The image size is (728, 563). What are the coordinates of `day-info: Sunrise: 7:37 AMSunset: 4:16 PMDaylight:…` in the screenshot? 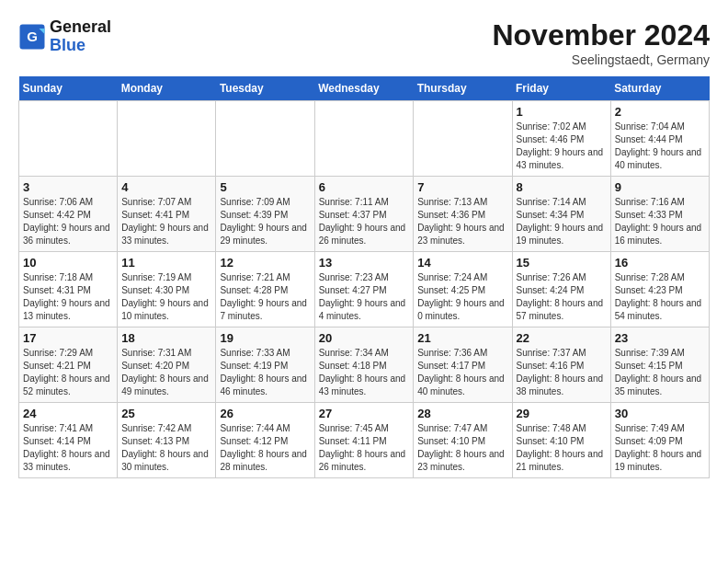 It's located at (562, 373).